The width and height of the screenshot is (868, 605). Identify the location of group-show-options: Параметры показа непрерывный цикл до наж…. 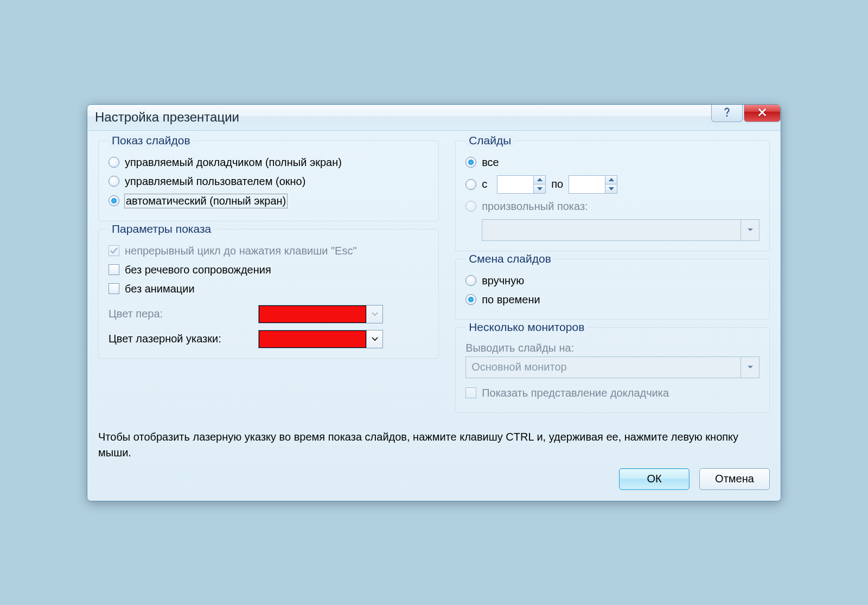
(269, 294).